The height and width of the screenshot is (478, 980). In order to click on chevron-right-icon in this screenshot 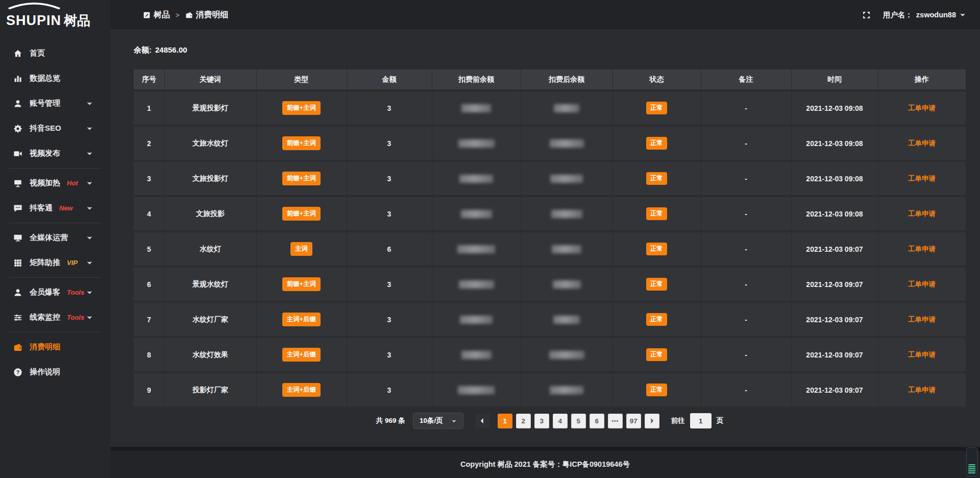, I will do `click(652, 421)`.